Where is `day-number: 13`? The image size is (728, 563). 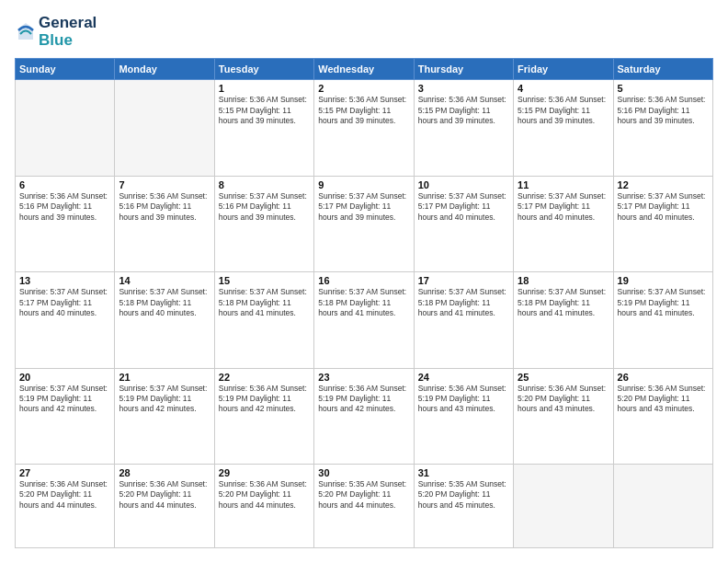 day-number: 13 is located at coordinates (64, 281).